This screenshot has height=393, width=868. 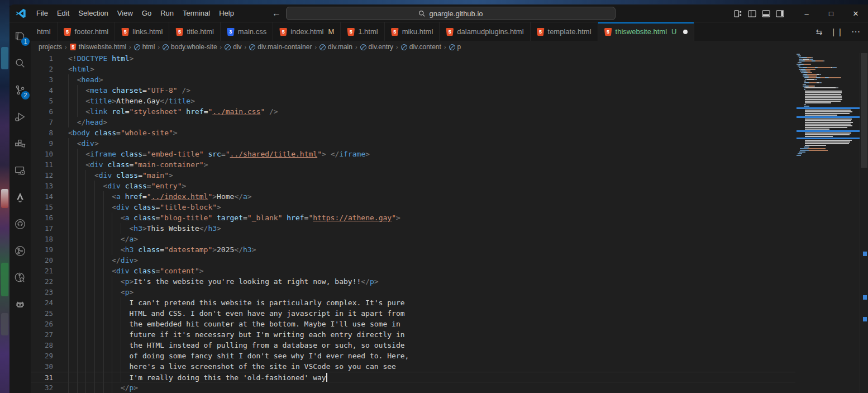 What do you see at coordinates (20, 224) in the screenshot?
I see `activitybar-github` at bounding box center [20, 224].